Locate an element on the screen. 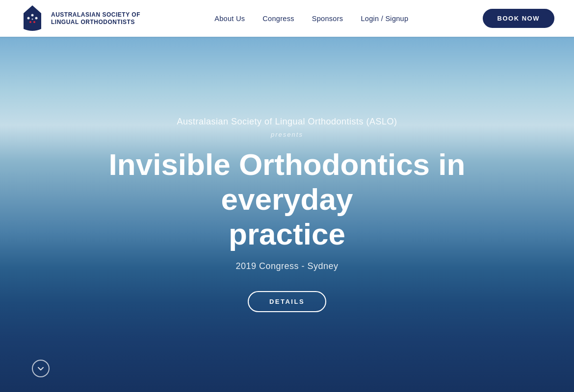  logo-text: Australasian Society of Lingual Orthodon… is located at coordinates (96, 19).